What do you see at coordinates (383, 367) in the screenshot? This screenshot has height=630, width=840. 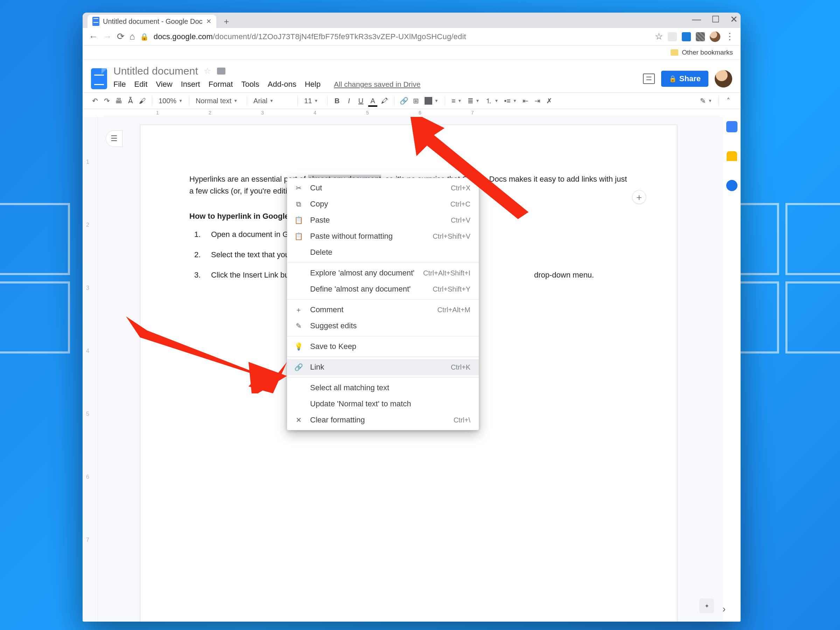 I see `context-menu-item: 🔗LinkCtrl+K` at bounding box center [383, 367].